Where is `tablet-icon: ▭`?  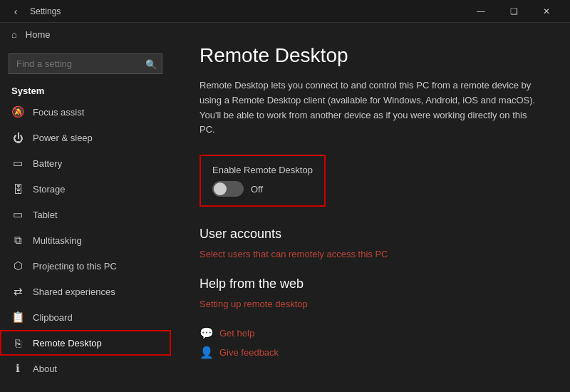
tablet-icon: ▭ is located at coordinates (18, 215).